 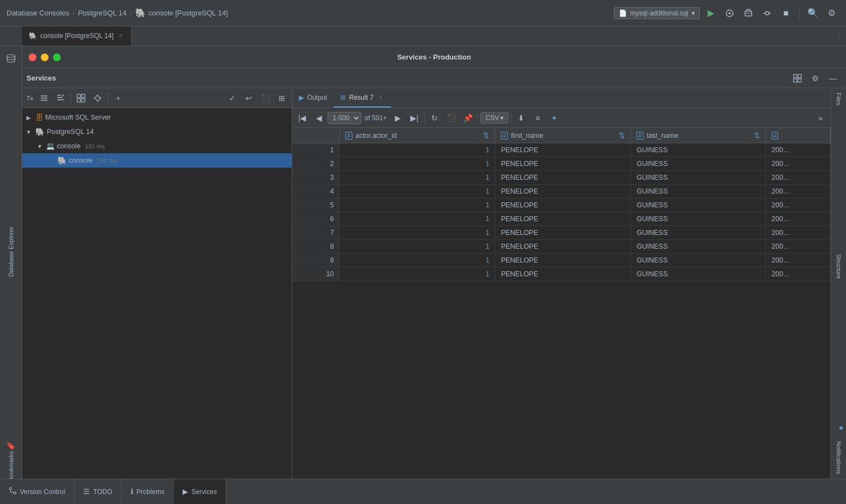 I want to click on table-row: 1 1 PENELOPE GUINESS 200…, so click(x=561, y=150).